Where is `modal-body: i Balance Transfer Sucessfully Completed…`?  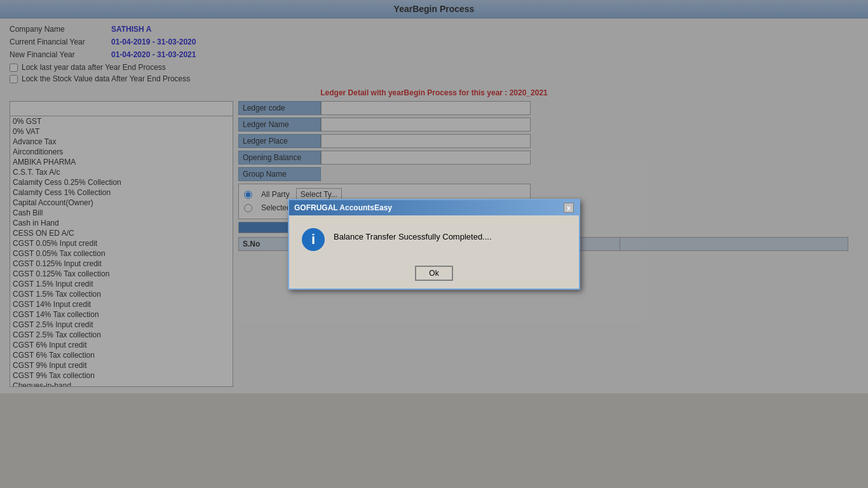 modal-body: i Balance Transfer Sucessfully Completed… is located at coordinates (434, 238).